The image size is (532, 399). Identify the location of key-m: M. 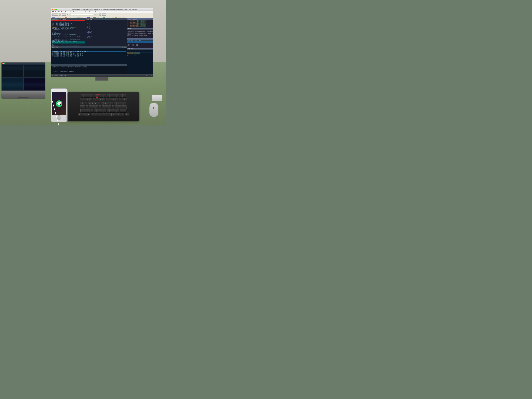
(108, 111).